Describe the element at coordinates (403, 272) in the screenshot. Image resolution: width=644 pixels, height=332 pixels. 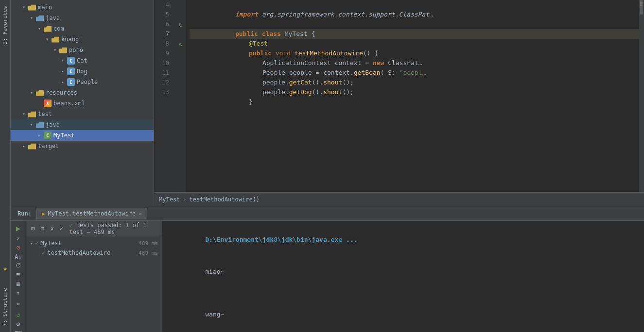
I see `console-line-2: miao~` at that location.